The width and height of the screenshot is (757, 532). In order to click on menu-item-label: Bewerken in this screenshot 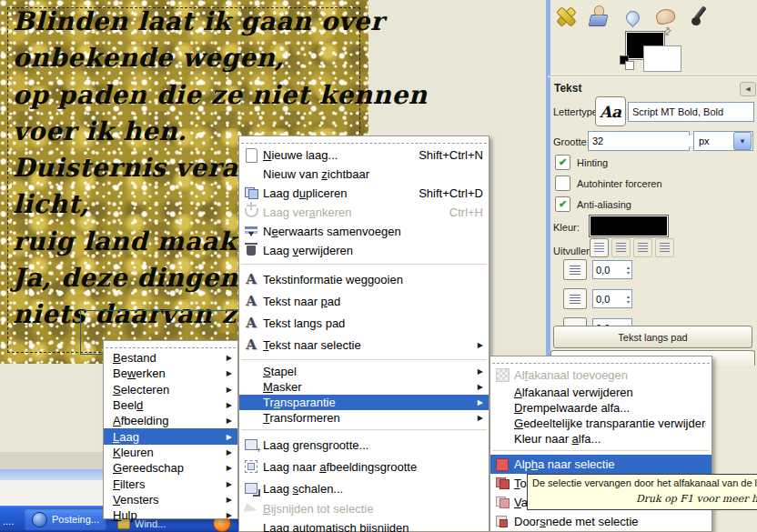, I will do `click(166, 373)`.